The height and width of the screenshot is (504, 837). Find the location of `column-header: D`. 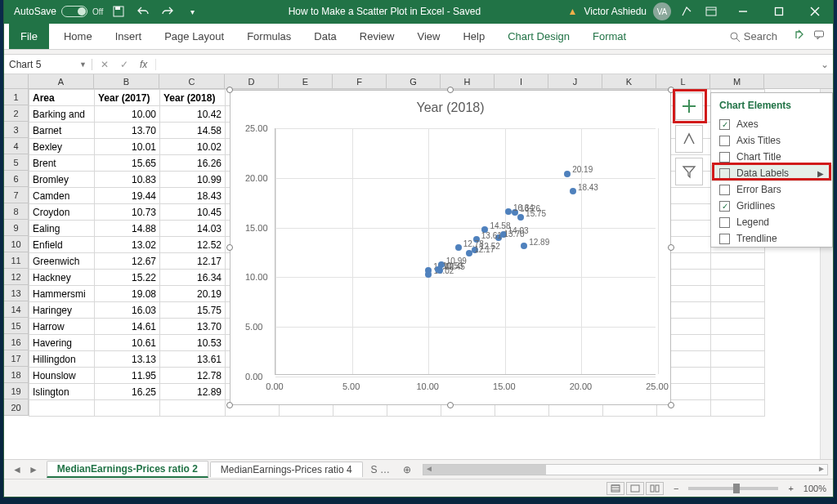

column-header: D is located at coordinates (252, 82).